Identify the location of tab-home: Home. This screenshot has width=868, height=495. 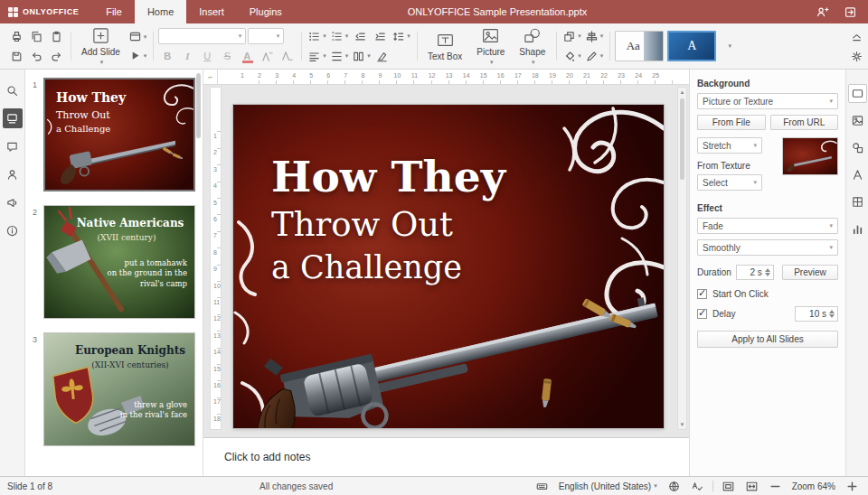
(161, 12).